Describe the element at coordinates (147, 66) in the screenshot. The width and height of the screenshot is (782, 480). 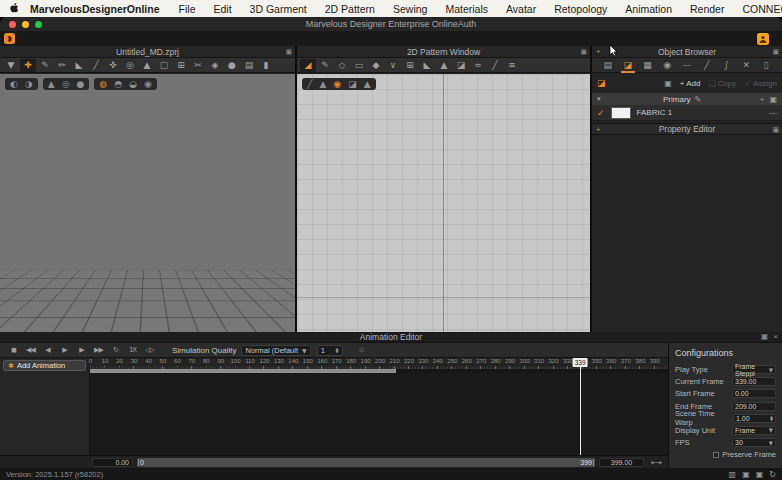
I see `avatar-tool-icon: ▲` at that location.